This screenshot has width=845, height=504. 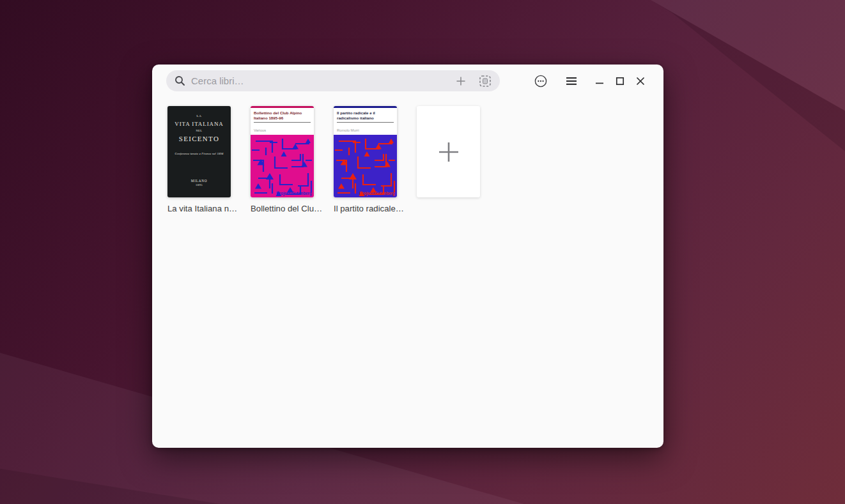 I want to click on cover-text: SEICENTO, so click(x=199, y=139).